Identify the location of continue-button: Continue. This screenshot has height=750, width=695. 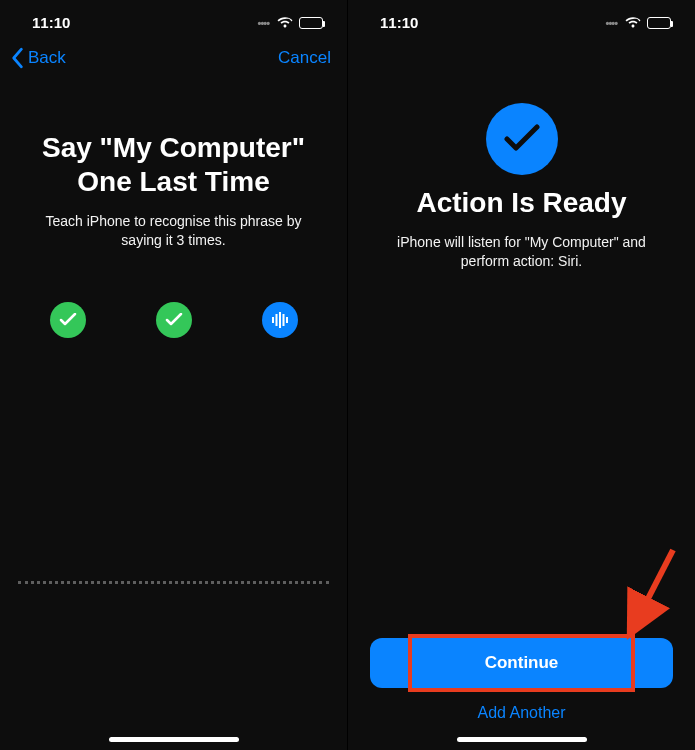
(522, 663).